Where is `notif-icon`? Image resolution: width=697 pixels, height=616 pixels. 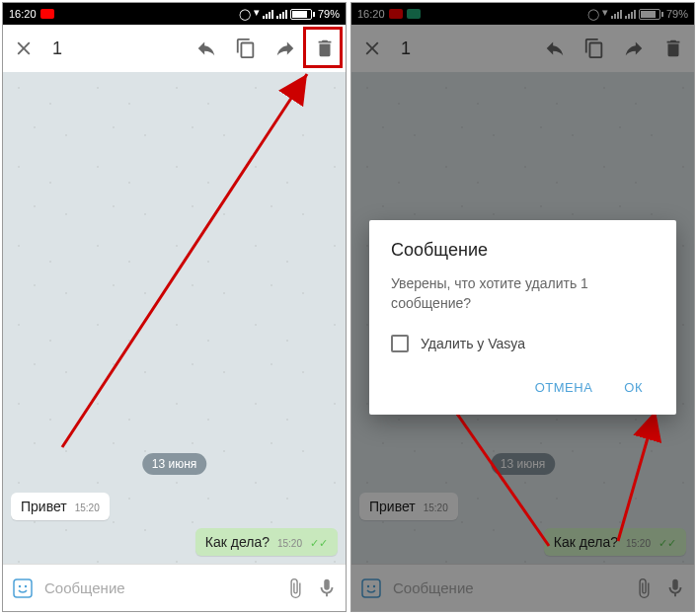 notif-icon is located at coordinates (47, 14).